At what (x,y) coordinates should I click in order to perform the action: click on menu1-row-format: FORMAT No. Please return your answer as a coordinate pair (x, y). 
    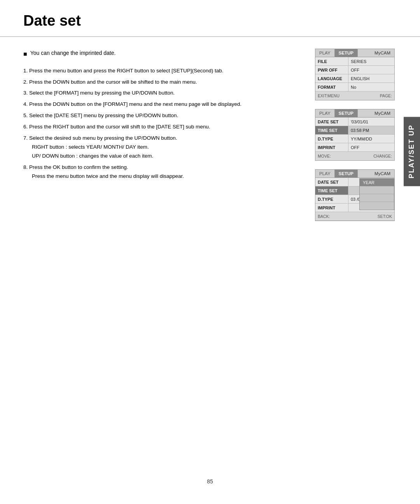
    Looking at the image, I should click on (355, 87).